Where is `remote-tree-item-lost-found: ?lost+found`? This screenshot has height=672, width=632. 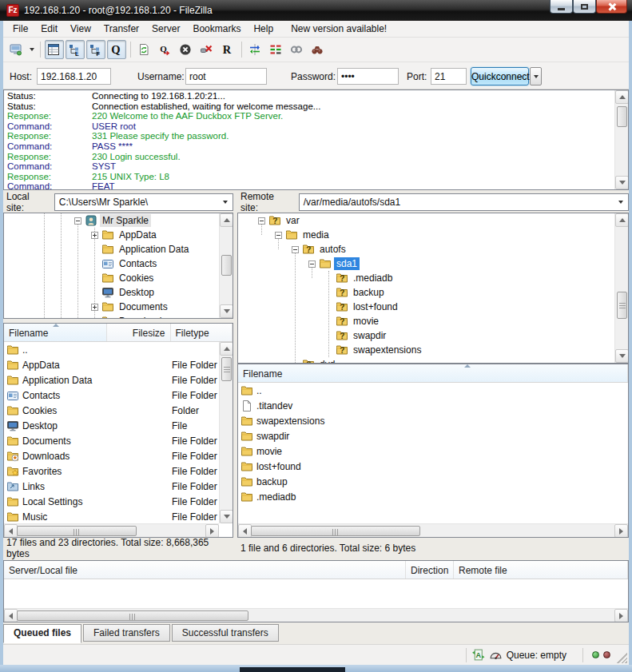 remote-tree-item-lost-found: ?lost+found is located at coordinates (433, 307).